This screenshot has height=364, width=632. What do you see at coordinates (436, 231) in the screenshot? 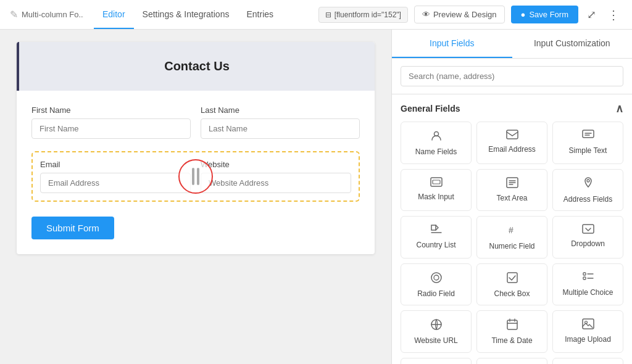
I see `country-list-icon` at bounding box center [436, 231].